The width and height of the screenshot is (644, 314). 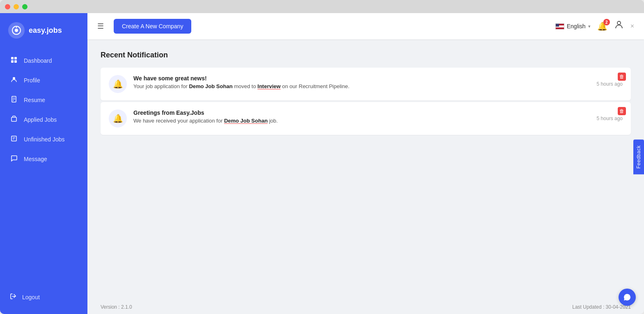 I want to click on logout-button: Logout, so click(x=44, y=297).